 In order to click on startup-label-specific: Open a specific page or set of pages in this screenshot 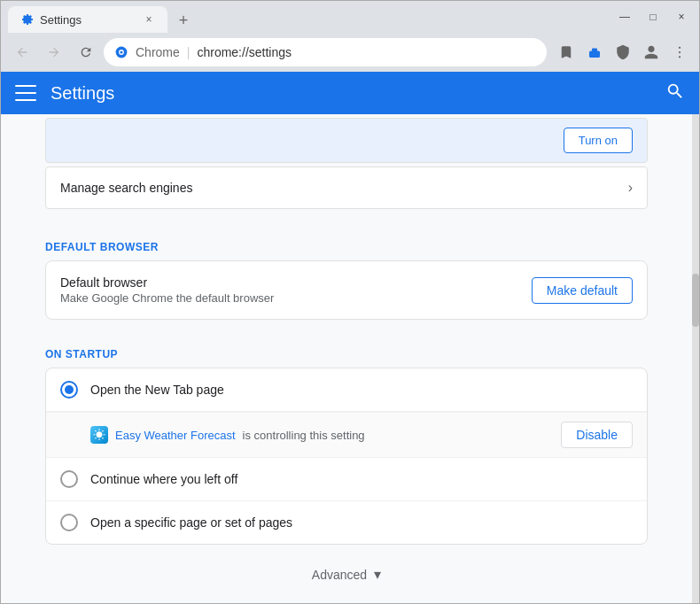, I will do `click(191, 523)`.